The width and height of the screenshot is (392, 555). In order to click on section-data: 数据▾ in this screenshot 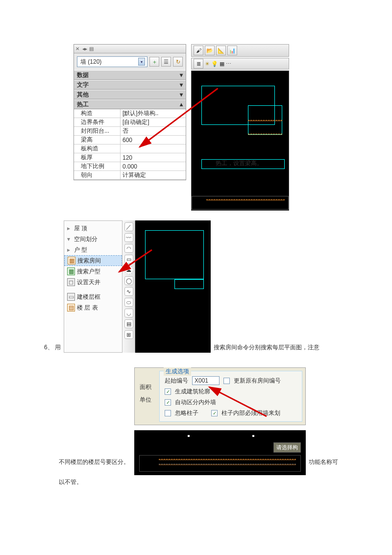, I will do `click(130, 75)`.